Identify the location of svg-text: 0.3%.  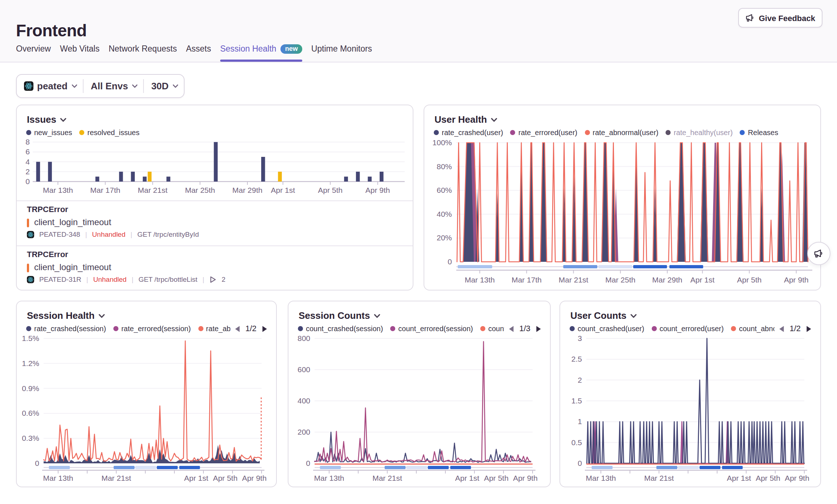
(31, 438).